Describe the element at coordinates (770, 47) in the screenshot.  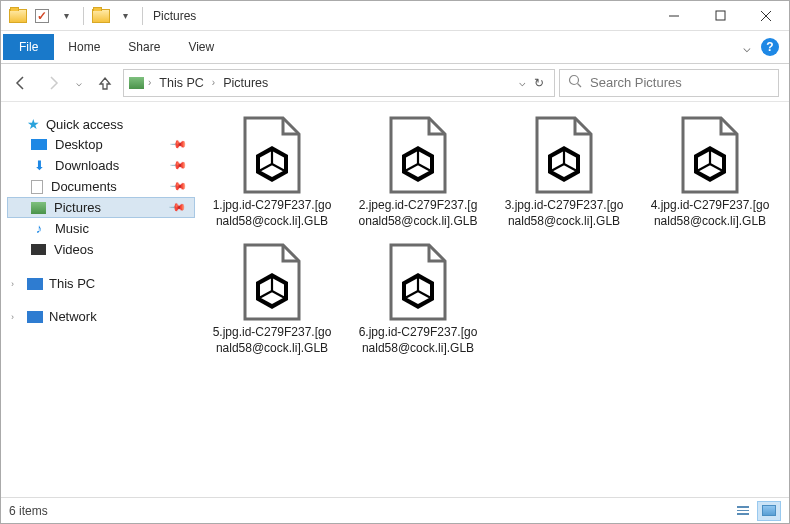
I see `help-icon: ?` at that location.